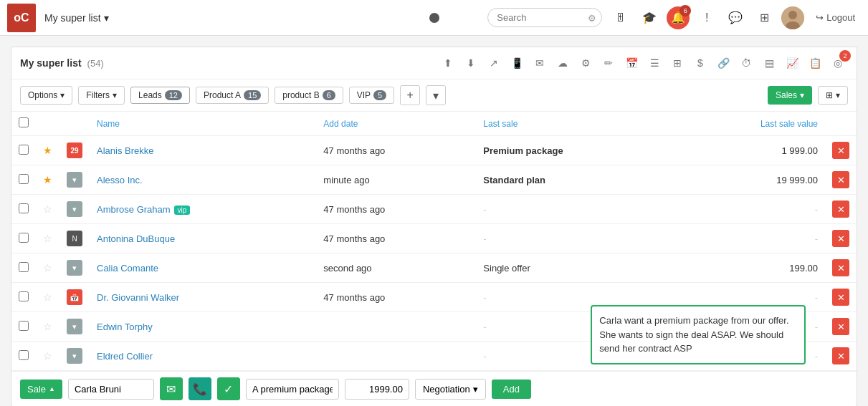  What do you see at coordinates (448, 63) in the screenshot?
I see `import-icon: ⬆` at bounding box center [448, 63].